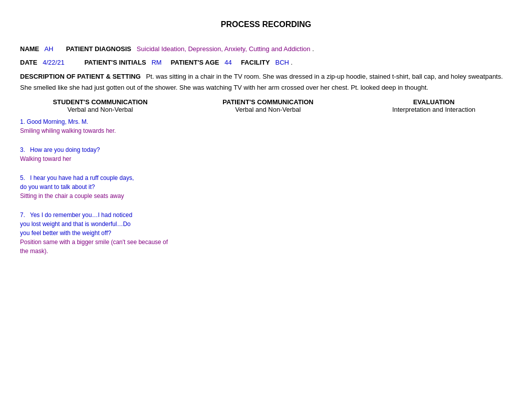 The height and width of the screenshot is (412, 532). What do you see at coordinates (98, 159) in the screenshot?
I see `entry-3-nonverbal: Walking toward her` at bounding box center [98, 159].